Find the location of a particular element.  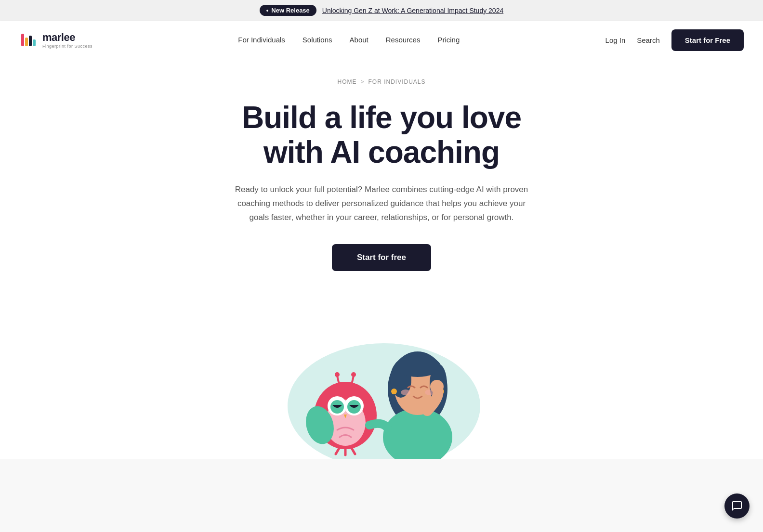

hero-cta-button: Start for free is located at coordinates (382, 258).